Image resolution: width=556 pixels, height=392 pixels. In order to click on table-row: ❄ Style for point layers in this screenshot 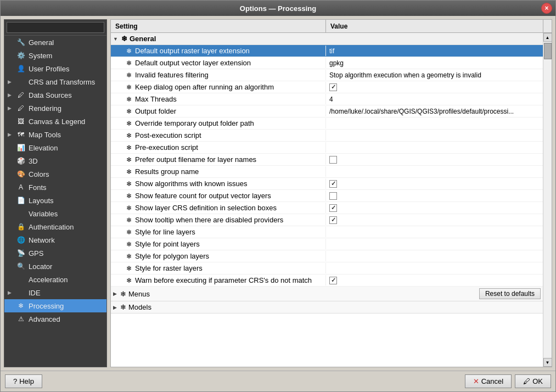, I will do `click(327, 244)`.